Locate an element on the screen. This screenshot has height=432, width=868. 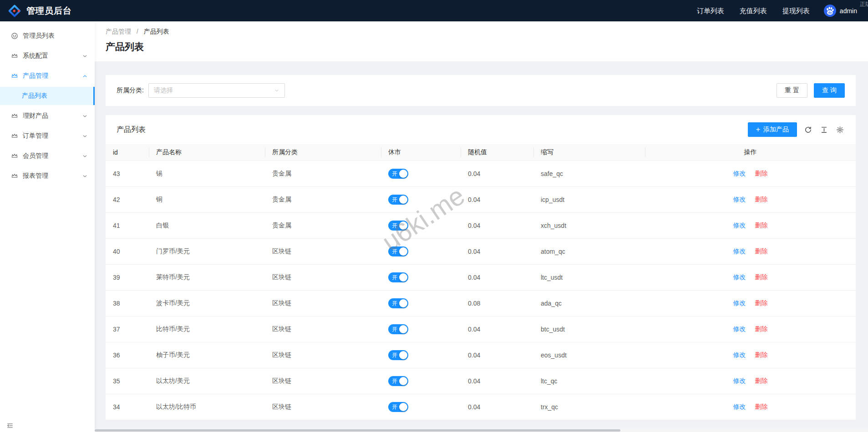
cell-product-name: 门罗币/美元 is located at coordinates (207, 252).